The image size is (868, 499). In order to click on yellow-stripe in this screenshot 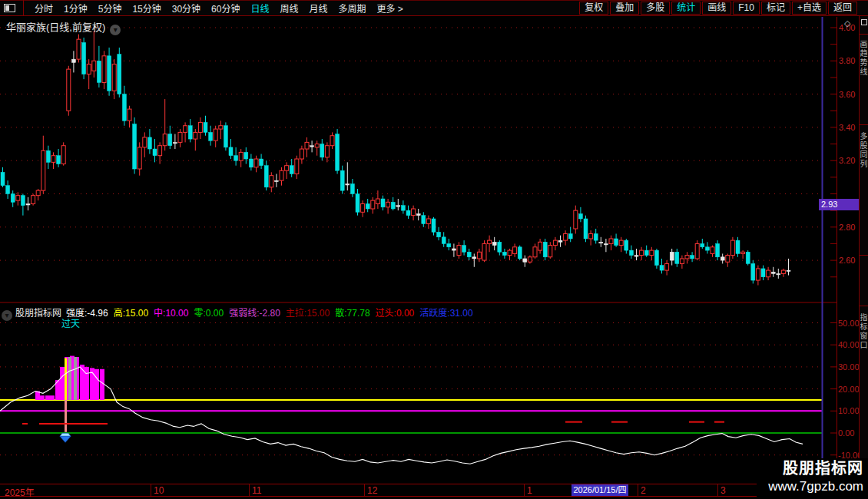, I will do `click(66, 379)`.